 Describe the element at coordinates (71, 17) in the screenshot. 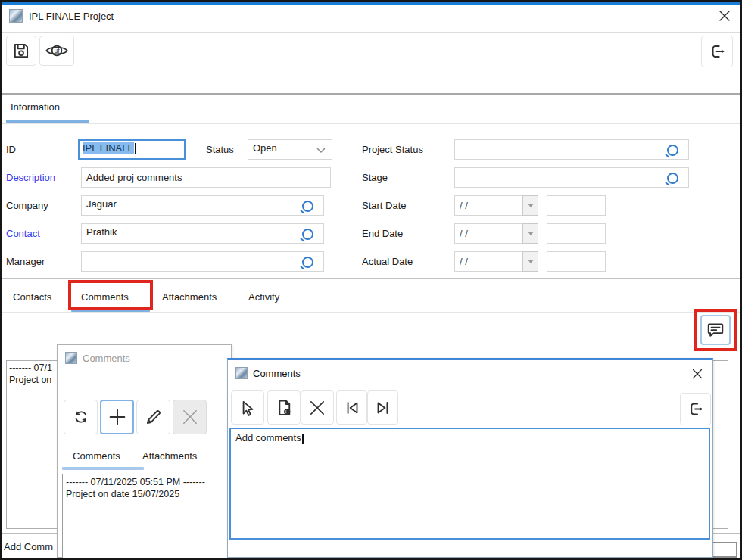

I see `window-title: IPL FINALE Project` at that location.